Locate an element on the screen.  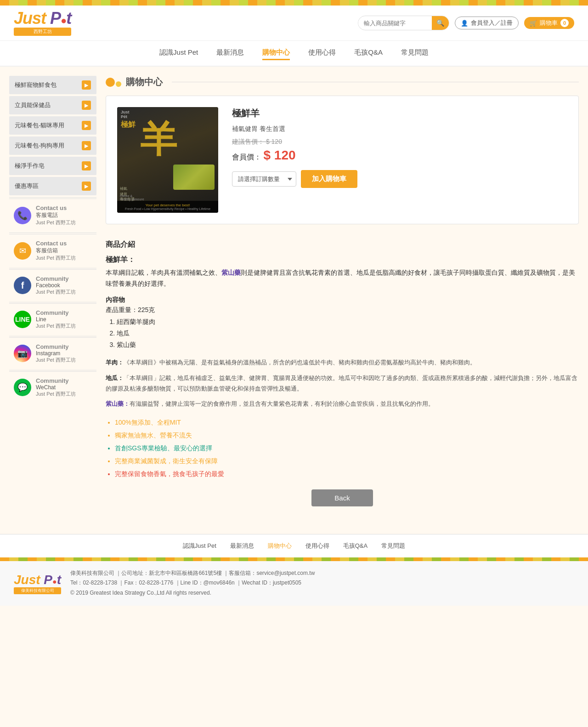
ingredient-1: 紐西蘭羊腿肉 is located at coordinates (348, 322).